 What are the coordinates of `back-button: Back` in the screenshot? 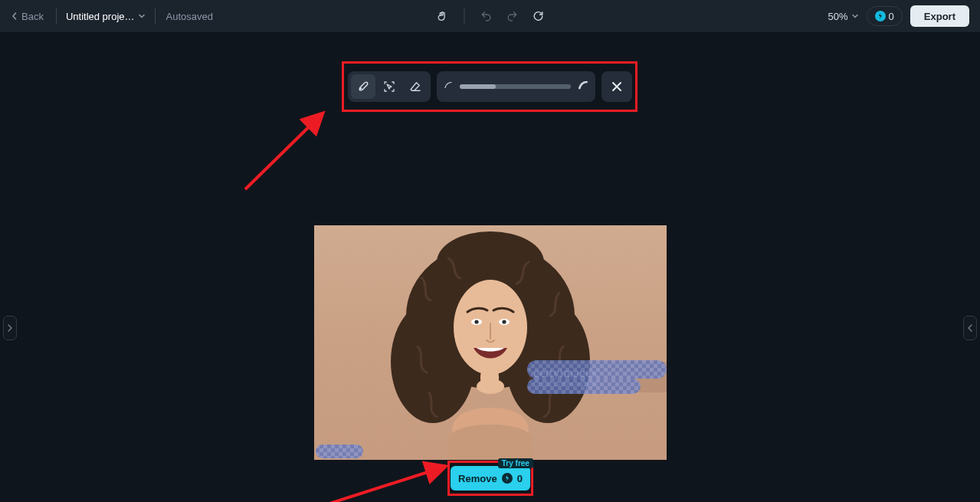 It's located at (26, 17).